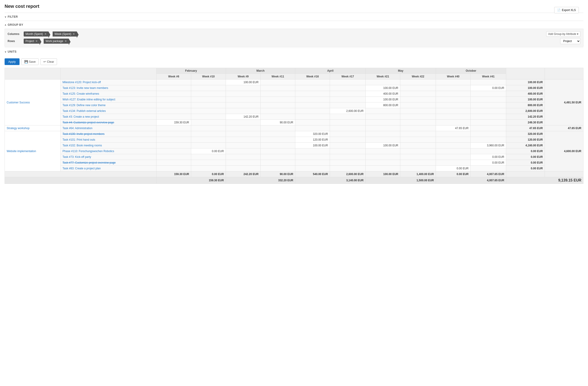  What do you see at coordinates (109, 88) in the screenshot?
I see `task-cell: Task #123: Invite new team members` at bounding box center [109, 88].